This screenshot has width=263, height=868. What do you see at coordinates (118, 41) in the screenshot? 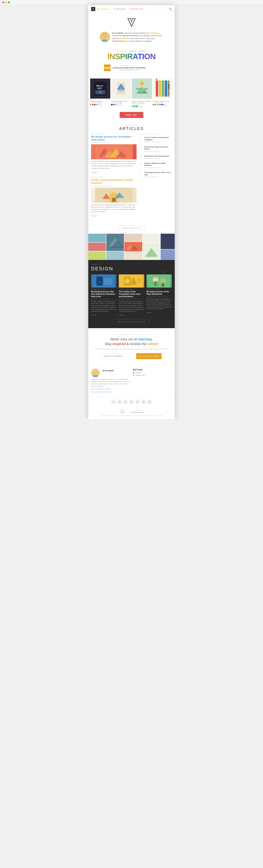
I see `link-inspiration: INSPIRATION` at bounding box center [118, 41].